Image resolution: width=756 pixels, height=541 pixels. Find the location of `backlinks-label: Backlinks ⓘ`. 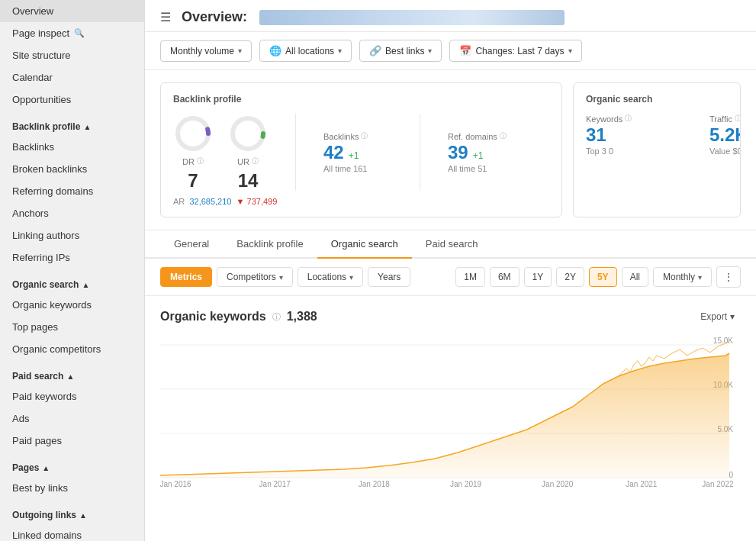

backlinks-label: Backlinks ⓘ is located at coordinates (358, 136).